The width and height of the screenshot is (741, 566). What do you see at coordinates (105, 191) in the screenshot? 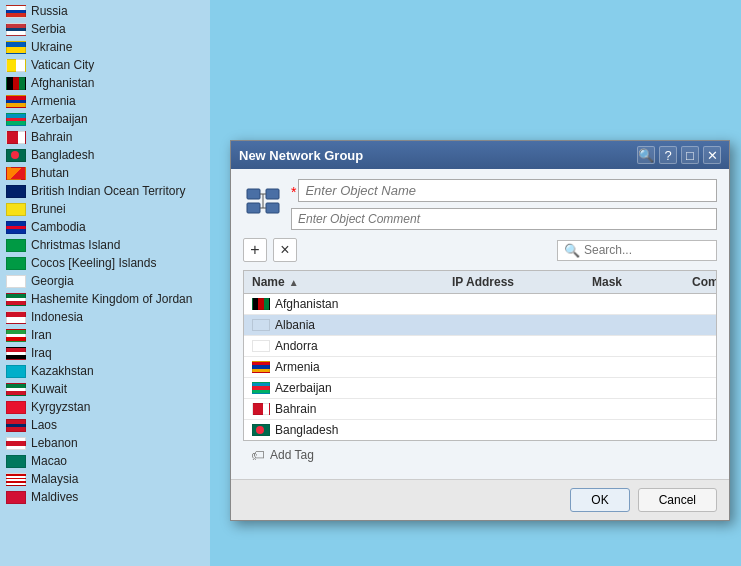
I see `sidebar-item-british-indian-ocean-territory: British Indian Ocean Territory` at bounding box center [105, 191].